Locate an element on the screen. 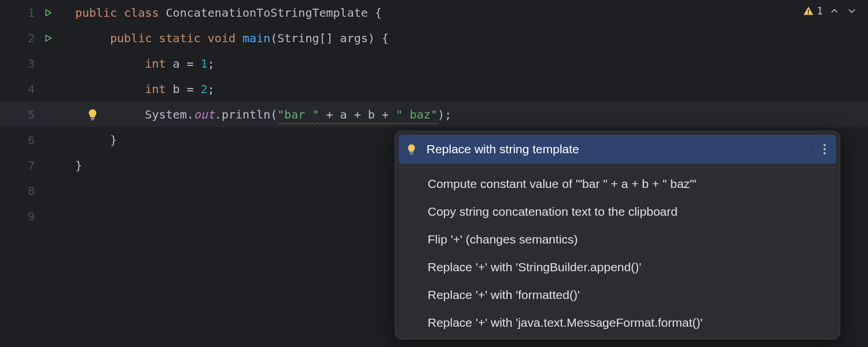  intention-action: Replace '+' with 'java.text.MessageForma… is located at coordinates (617, 323).